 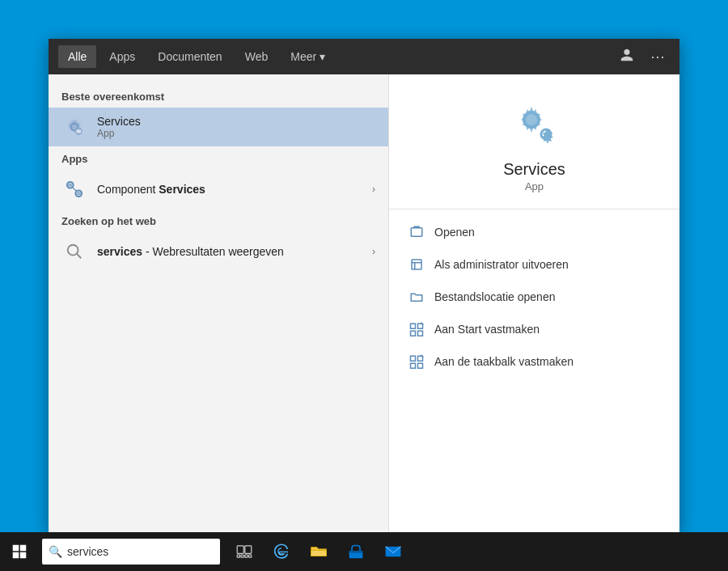 What do you see at coordinates (417, 264) in the screenshot?
I see `admin-icon` at bounding box center [417, 264].